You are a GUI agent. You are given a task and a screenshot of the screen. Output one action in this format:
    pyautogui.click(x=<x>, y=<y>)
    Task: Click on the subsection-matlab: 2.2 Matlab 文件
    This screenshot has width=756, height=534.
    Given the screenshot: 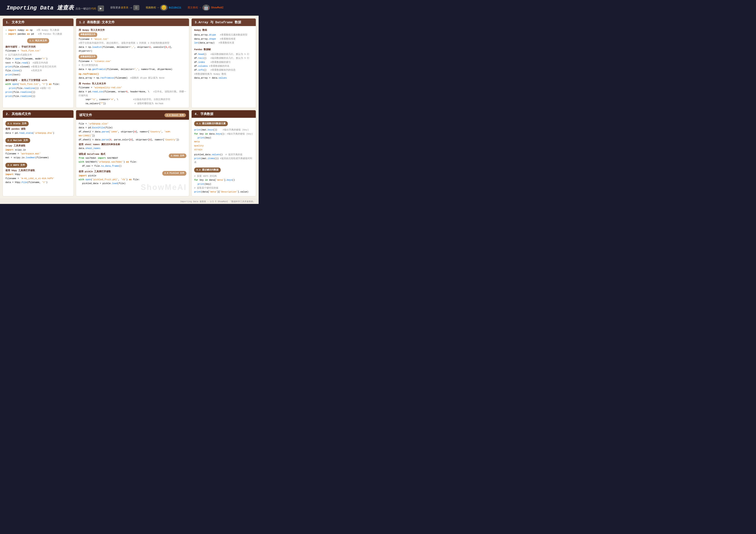 What is the action you would take?
    pyautogui.click(x=18, y=140)
    